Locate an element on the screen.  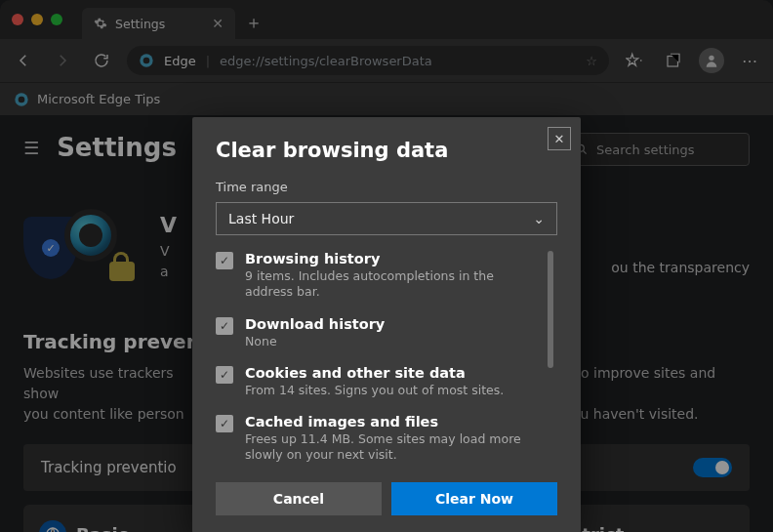
list-item: ✓ Cookies and other site data From 14 si… is located at coordinates (378, 382).